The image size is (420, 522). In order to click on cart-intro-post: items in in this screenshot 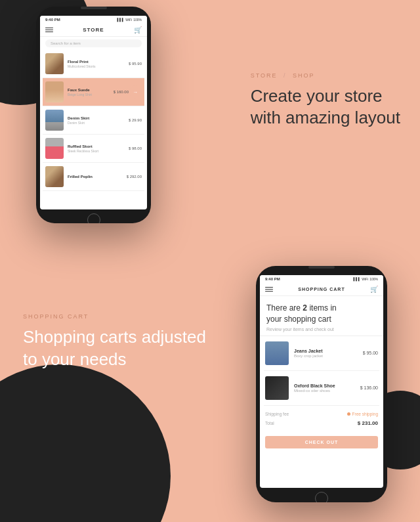, I will do `click(322, 308)`.